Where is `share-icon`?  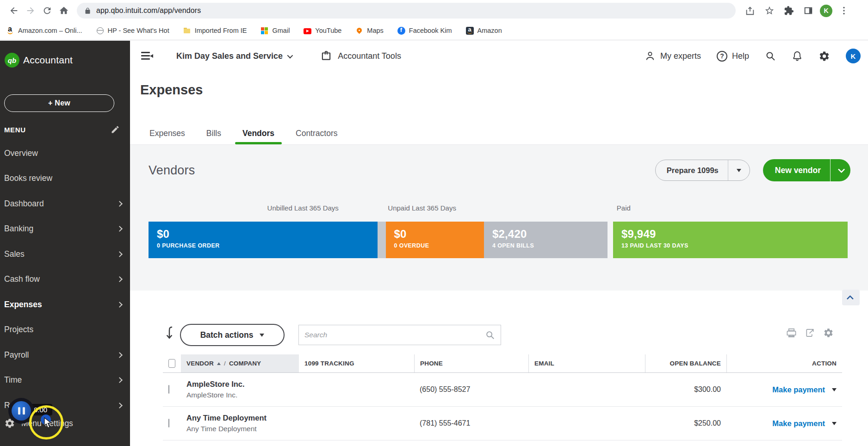
share-icon is located at coordinates (750, 11).